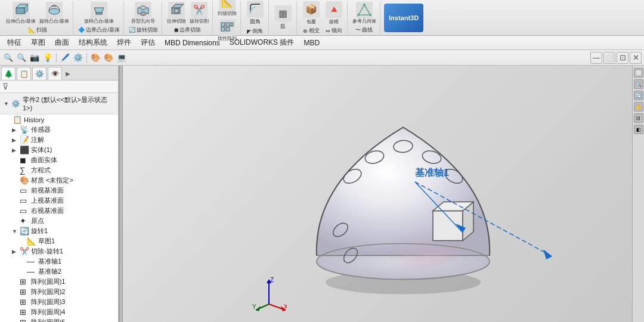 Image resolution: width=644 pixels, height=322 pixels. What do you see at coordinates (24, 150) in the screenshot?
I see `tree-icon-3: ⬛` at bounding box center [24, 150].